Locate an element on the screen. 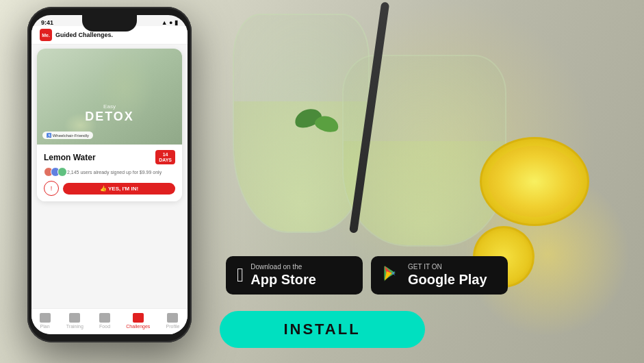 This screenshot has height=363, width=644. card-label: Easy DETOX is located at coordinates (110, 114).